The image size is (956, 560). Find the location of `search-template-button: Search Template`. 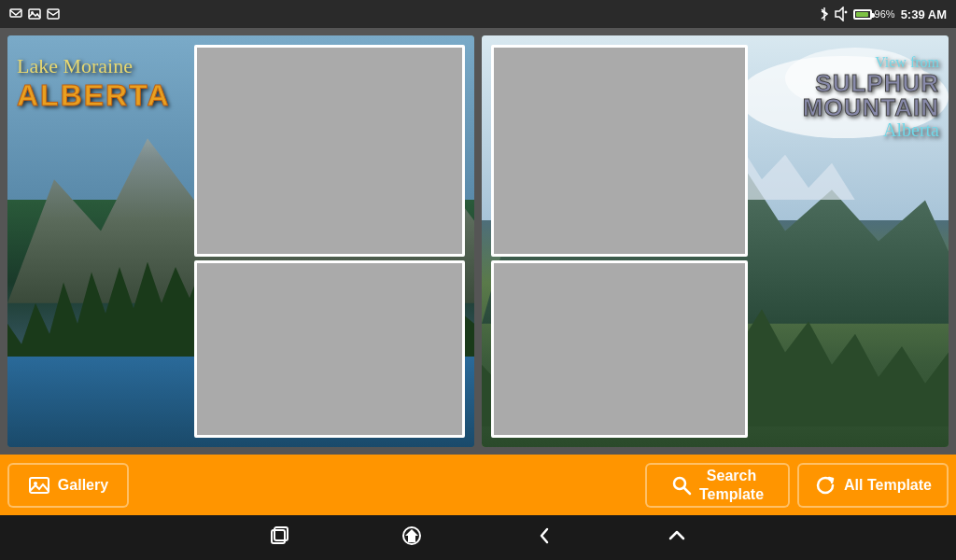

search-template-button: Search Template is located at coordinates (717, 485).